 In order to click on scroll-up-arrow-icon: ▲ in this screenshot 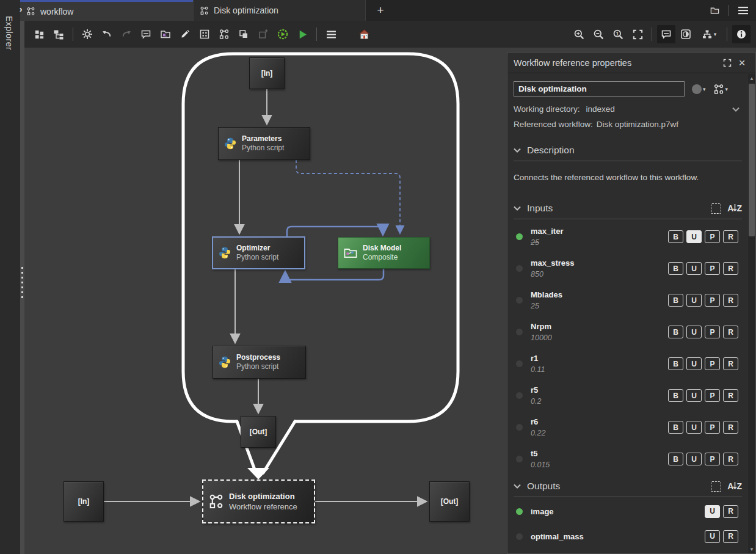, I will do `click(752, 78)`.